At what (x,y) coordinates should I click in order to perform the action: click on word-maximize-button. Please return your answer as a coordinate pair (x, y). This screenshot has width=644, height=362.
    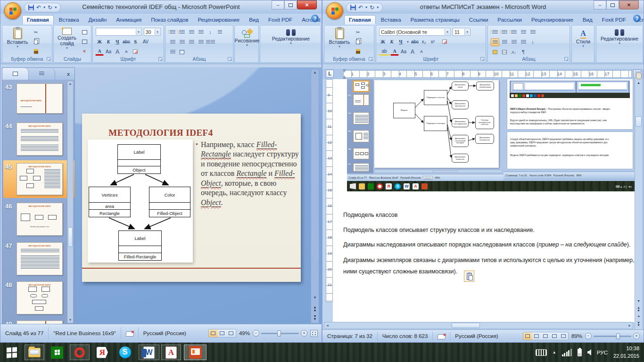
    Looking at the image, I should click on (613, 5).